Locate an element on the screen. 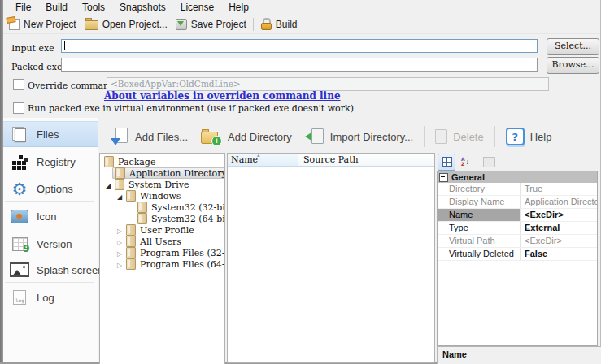 The image size is (601, 364). sidebar-item-label: Options is located at coordinates (55, 188).